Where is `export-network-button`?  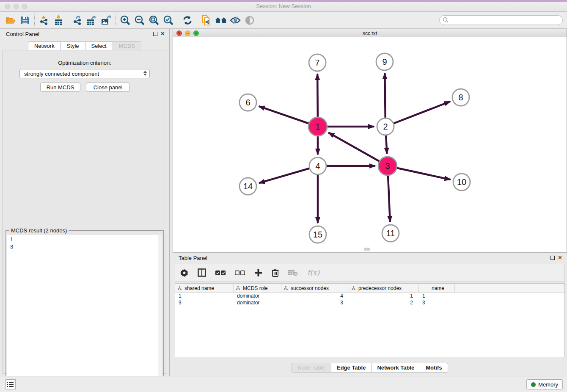 export-network-button is located at coordinates (77, 20).